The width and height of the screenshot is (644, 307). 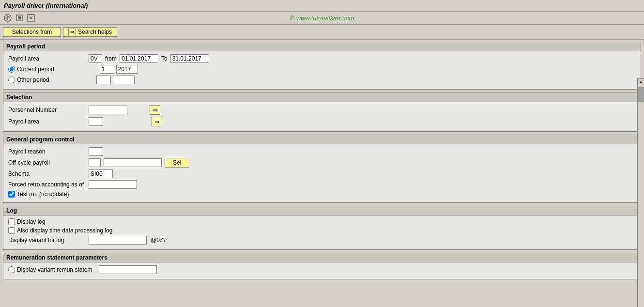 I want to click on toolbar-icons, so click(x=19, y=18).